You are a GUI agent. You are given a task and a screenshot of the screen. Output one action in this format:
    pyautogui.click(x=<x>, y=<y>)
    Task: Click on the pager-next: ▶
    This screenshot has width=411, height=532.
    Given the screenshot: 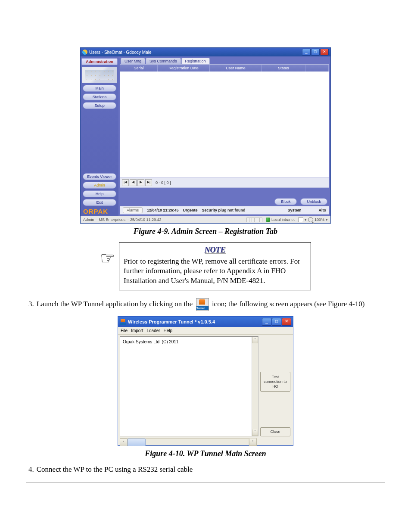 What is the action you would take?
    pyautogui.click(x=141, y=183)
    